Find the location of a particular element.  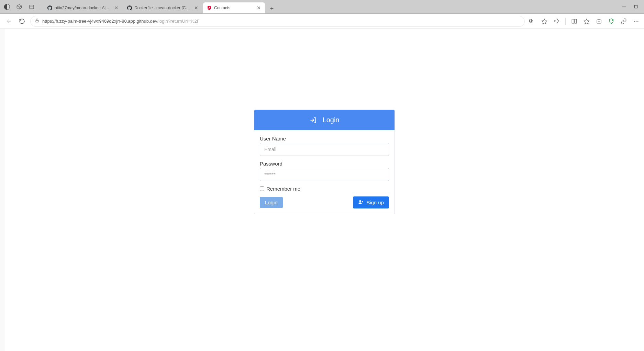

username-label: User Name is located at coordinates (324, 139).